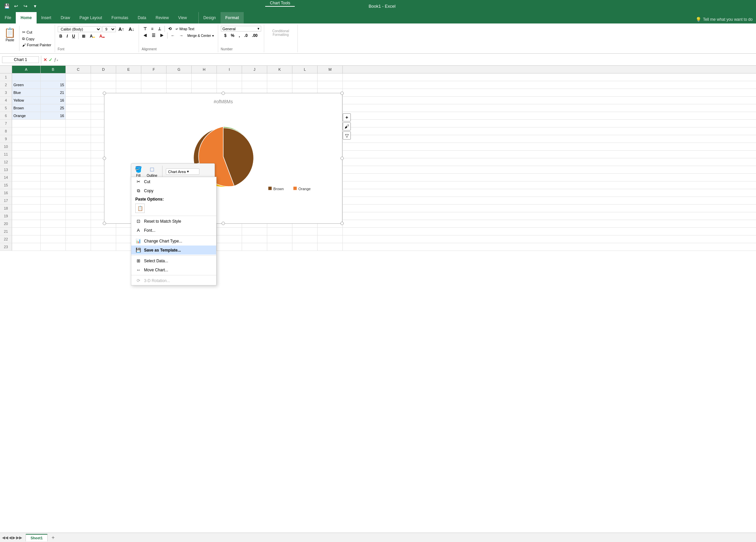 This screenshot has height=542, width=756. Describe the element at coordinates (26, 108) in the screenshot. I see `cell-a5: Brown` at that location.